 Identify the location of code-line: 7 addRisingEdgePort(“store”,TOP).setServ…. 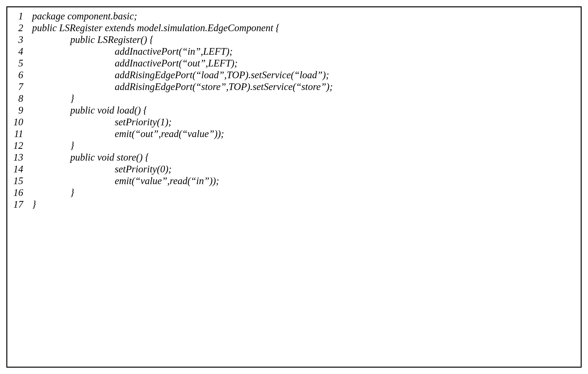
(294, 87).